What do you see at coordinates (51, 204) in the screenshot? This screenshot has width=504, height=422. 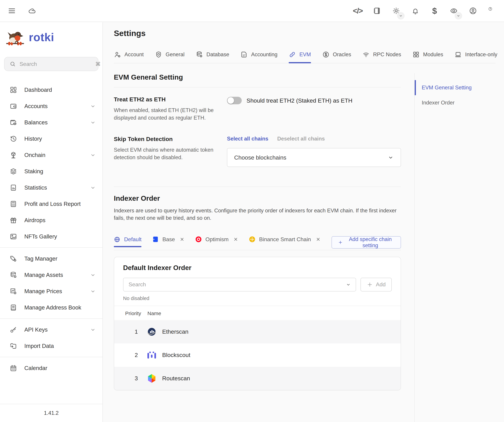 I see `sidebar-item-pnl-report: Profit and Loss Report` at bounding box center [51, 204].